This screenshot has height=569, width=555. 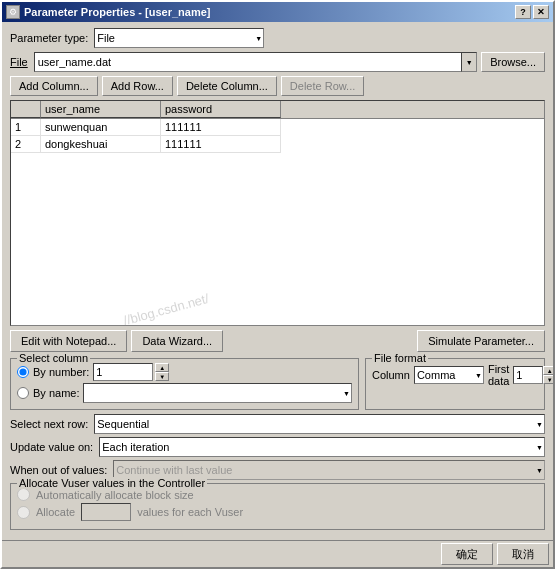 I want to click on bottom-bar: 确定 取消, so click(x=278, y=554).